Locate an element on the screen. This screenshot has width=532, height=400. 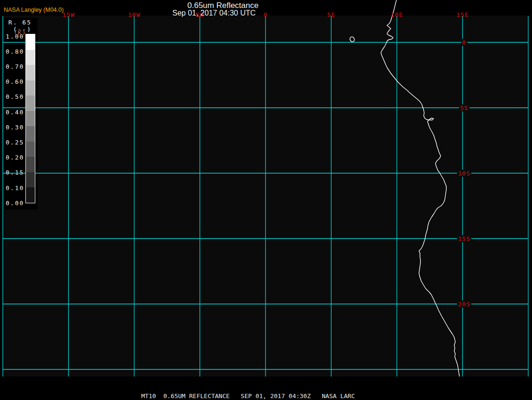
longitude-tick-label: 0 is located at coordinates (266, 15).